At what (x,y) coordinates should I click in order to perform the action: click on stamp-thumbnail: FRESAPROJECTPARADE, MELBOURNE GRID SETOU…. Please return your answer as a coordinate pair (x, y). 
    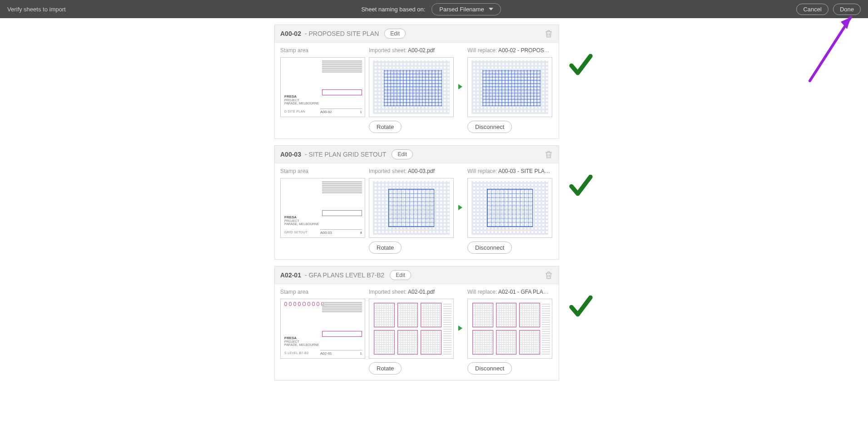
    Looking at the image, I should click on (322, 208).